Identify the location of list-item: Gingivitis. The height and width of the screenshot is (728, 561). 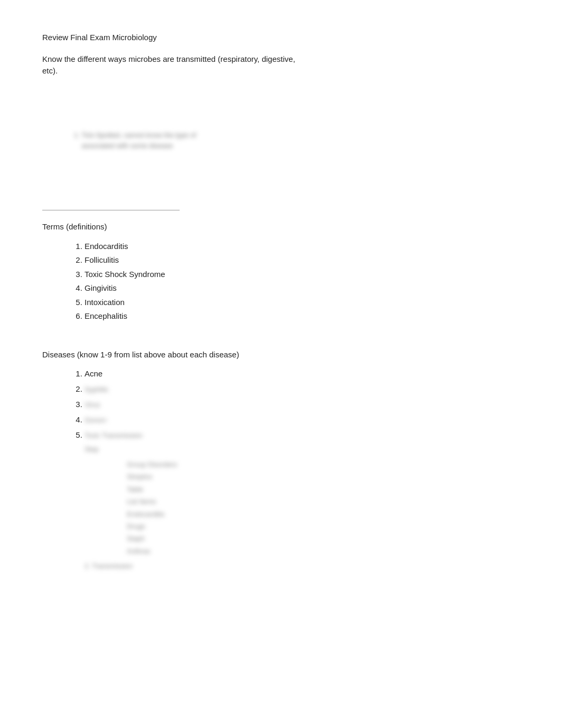
(302, 289).